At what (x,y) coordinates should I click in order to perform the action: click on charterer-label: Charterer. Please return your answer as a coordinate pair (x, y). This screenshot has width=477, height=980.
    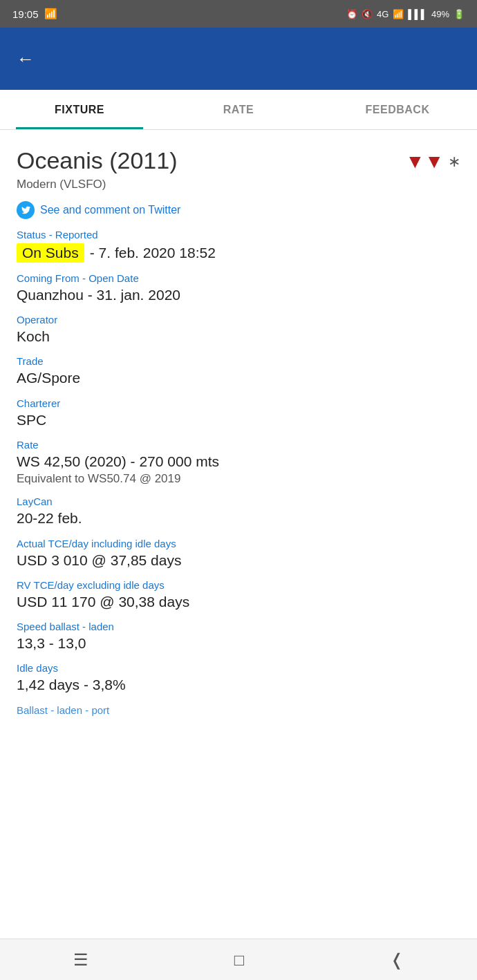
    Looking at the image, I should click on (238, 404).